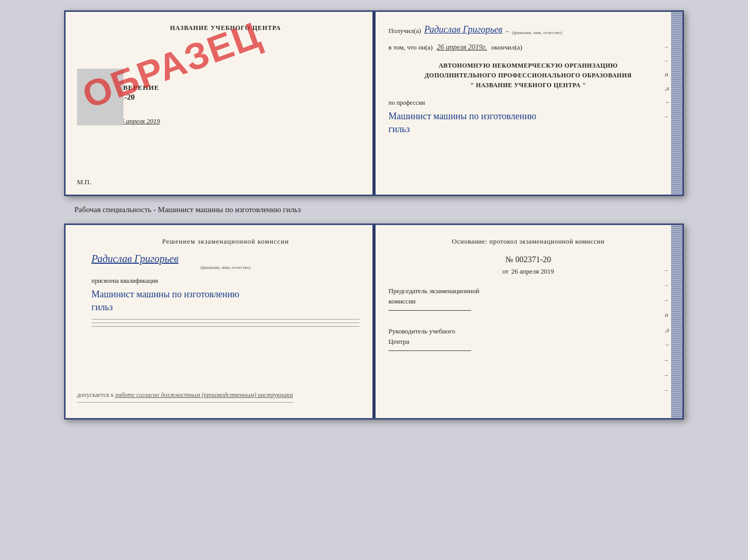 Image resolution: width=748 pixels, height=560 pixels. Describe the element at coordinates (528, 47) in the screenshot. I see `vtom-row: в том, что он(а) 26 апреля 2019г. окончи…` at that location.